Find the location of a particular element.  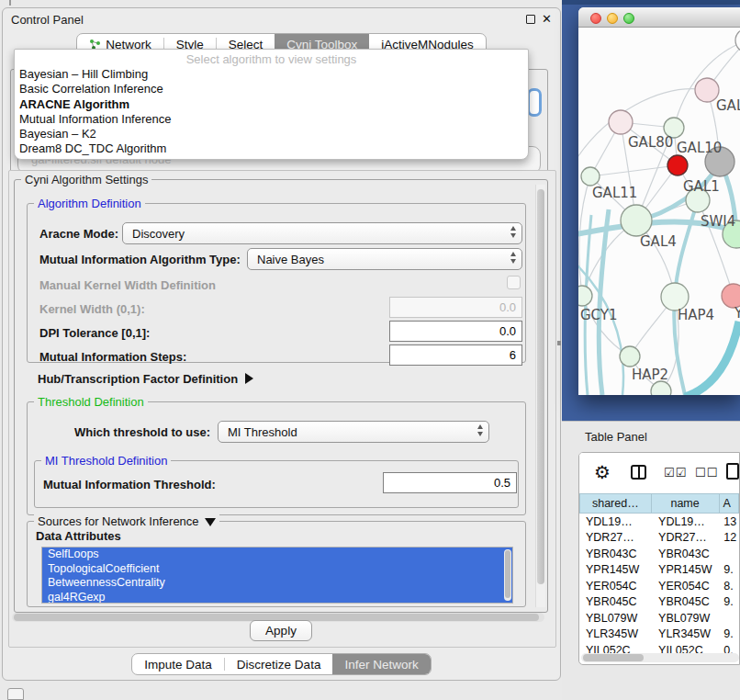

node-label: GAL11 is located at coordinates (615, 193).